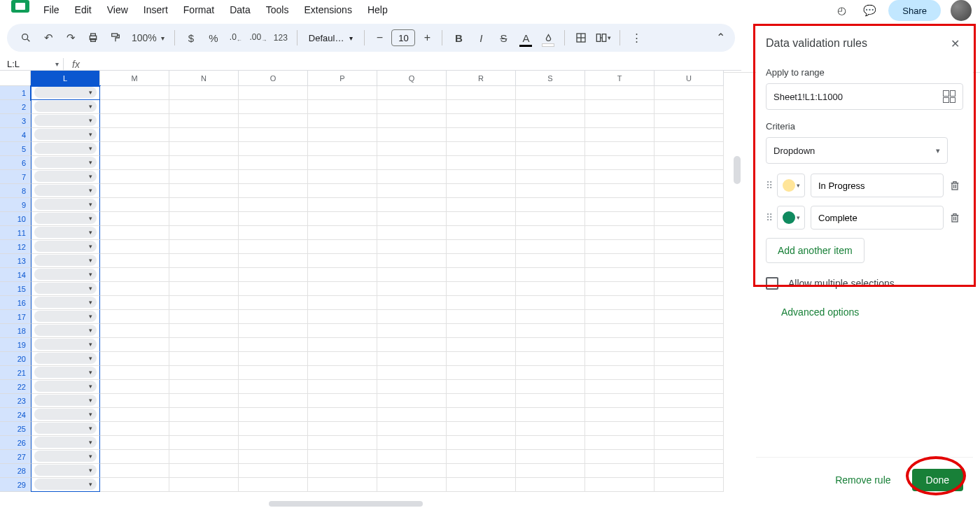 This screenshot has width=980, height=508. Describe the element at coordinates (15, 107) in the screenshot. I see `row-header: 2` at that location.